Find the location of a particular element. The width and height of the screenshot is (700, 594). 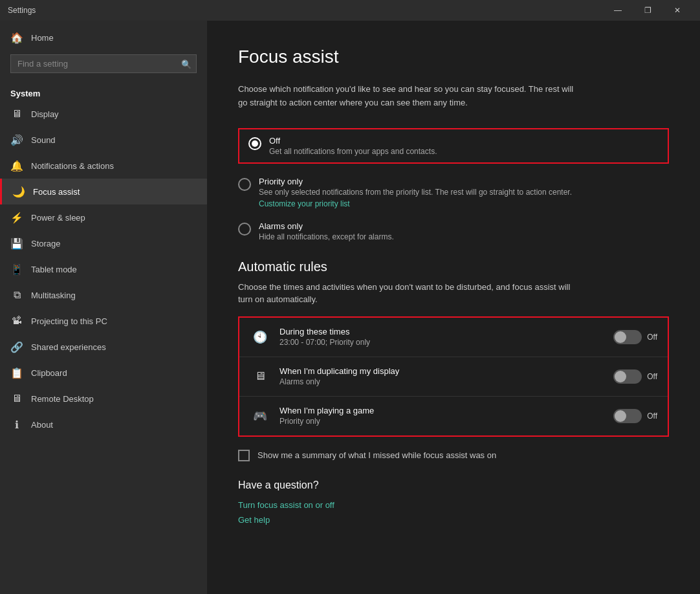

sidebar-label-shared: Shared experiences is located at coordinates (114, 347).